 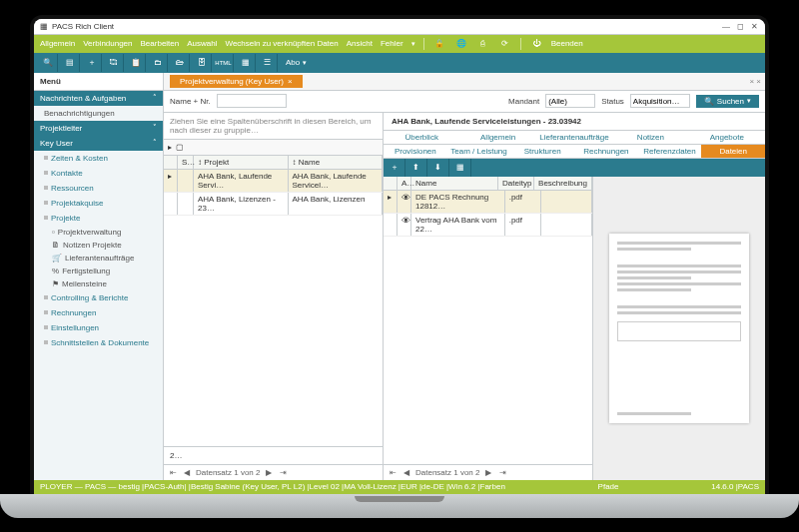 I want to click on filter-mandant-select, so click(x=570, y=101).